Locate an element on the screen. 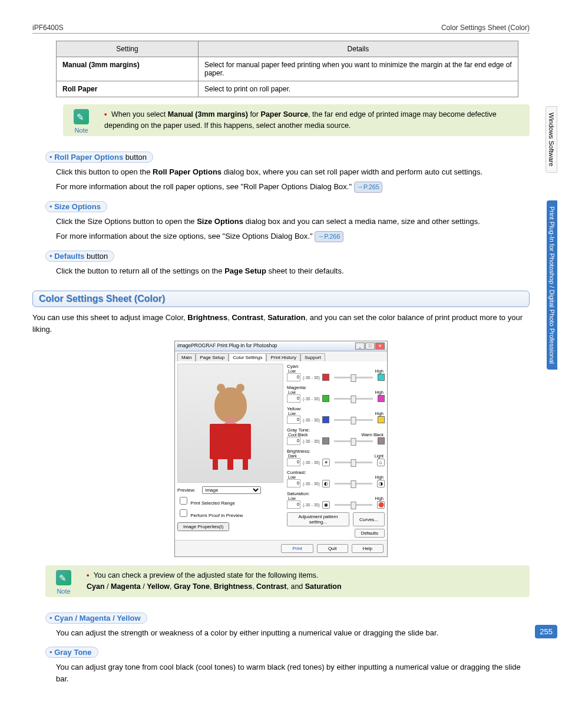 The height and width of the screenshot is (728, 562). maximize-icon: □ is located at coordinates (370, 346).